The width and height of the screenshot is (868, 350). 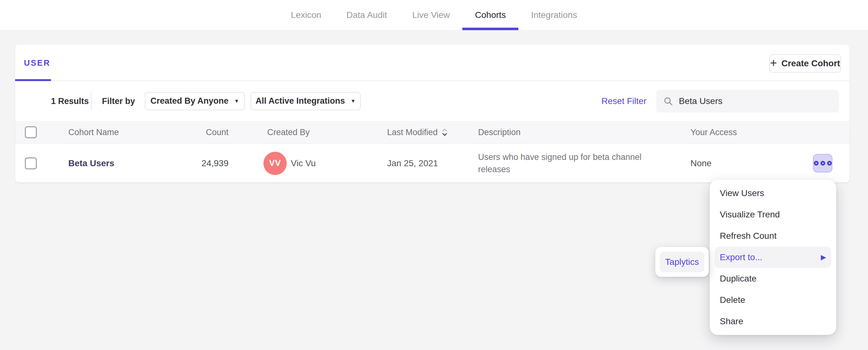 I want to click on row-context-menu: View Users Visualize Trend Refresh Count…, so click(x=773, y=257).